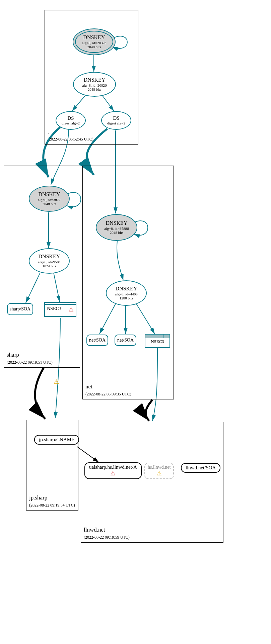  I want to click on a-ualsharp: ualsharp.hs.llnwd.net/A ⚠, so click(113, 471).